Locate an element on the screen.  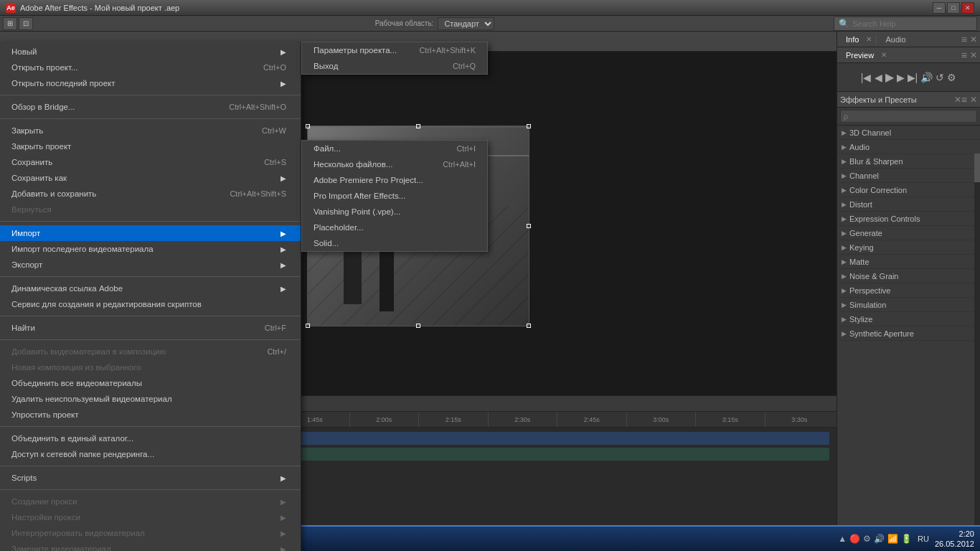
project-settings: Параметры проекта... Ctrl+Alt+Shift+K is located at coordinates (395, 50).